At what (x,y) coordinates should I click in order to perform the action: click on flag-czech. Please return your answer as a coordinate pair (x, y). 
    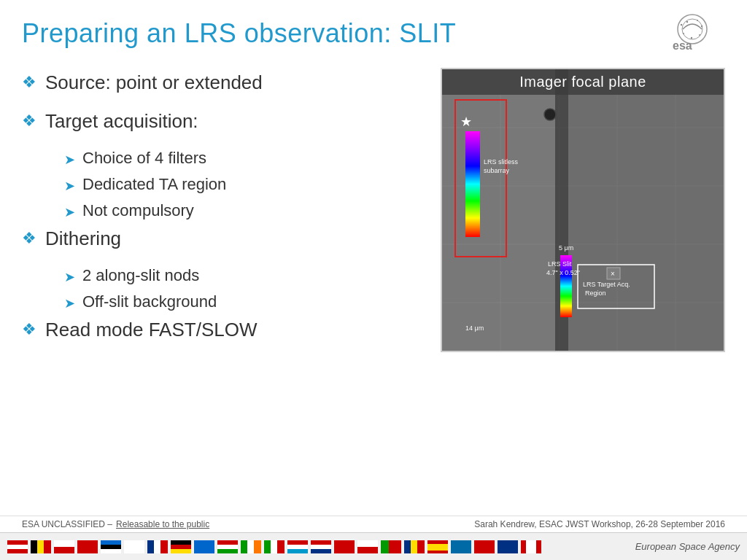
    Looking at the image, I should click on (64, 547).